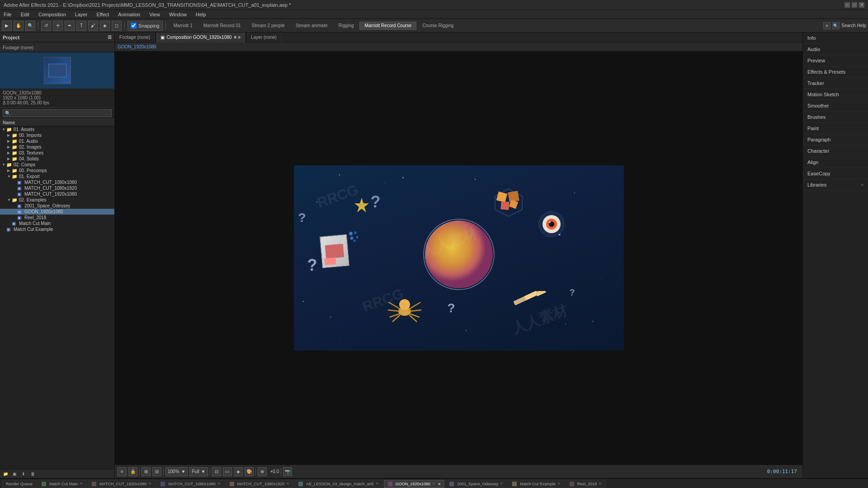  Describe the element at coordinates (155, 14) in the screenshot. I see `menu-view: View` at that location.